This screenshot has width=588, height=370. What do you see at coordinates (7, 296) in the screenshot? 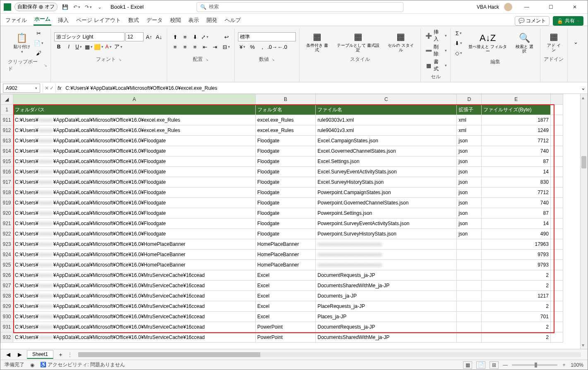
I see `row-header: 928` at bounding box center [7, 296].